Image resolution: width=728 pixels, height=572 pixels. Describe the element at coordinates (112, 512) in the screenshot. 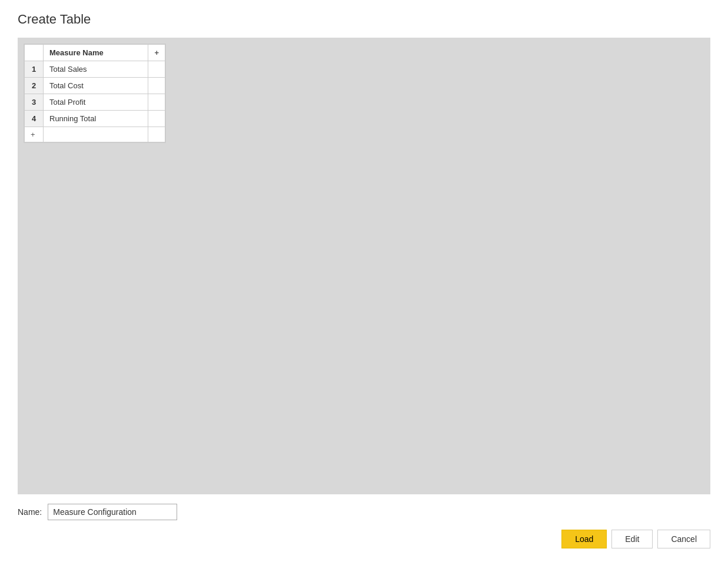

I see `name-input` at that location.